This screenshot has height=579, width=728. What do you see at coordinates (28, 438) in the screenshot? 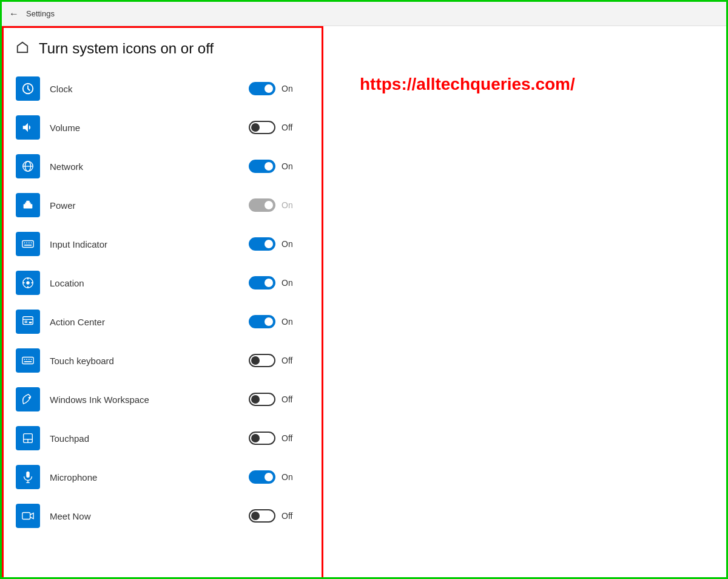
I see `touchpad-icon` at bounding box center [28, 438].